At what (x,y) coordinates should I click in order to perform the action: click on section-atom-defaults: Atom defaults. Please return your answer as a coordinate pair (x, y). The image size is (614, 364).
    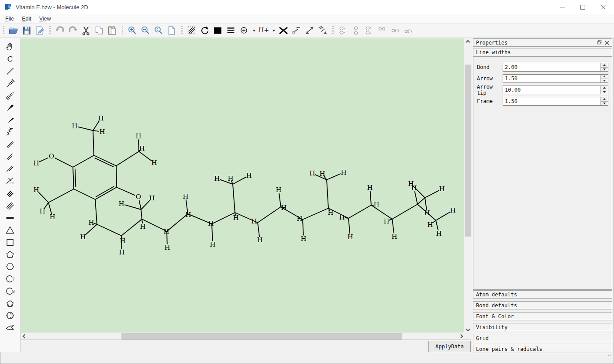
    Looking at the image, I should click on (542, 294).